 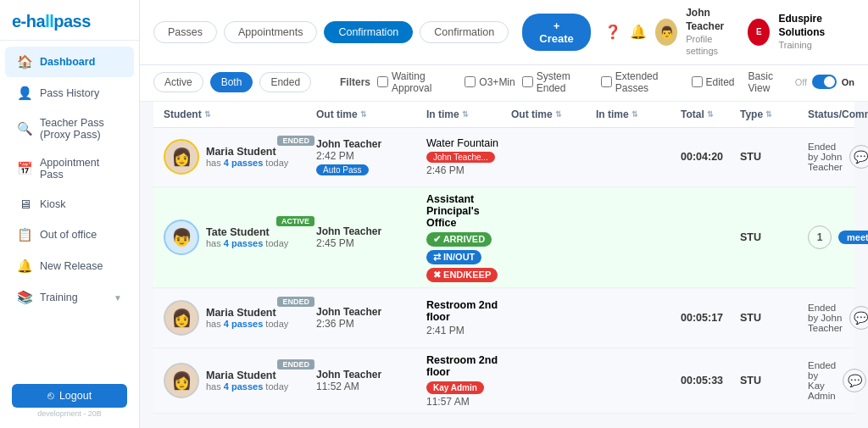 What do you see at coordinates (371, 381) in the screenshot?
I see `out-time-cell-4: John Teacher 11:52 AM` at bounding box center [371, 381].